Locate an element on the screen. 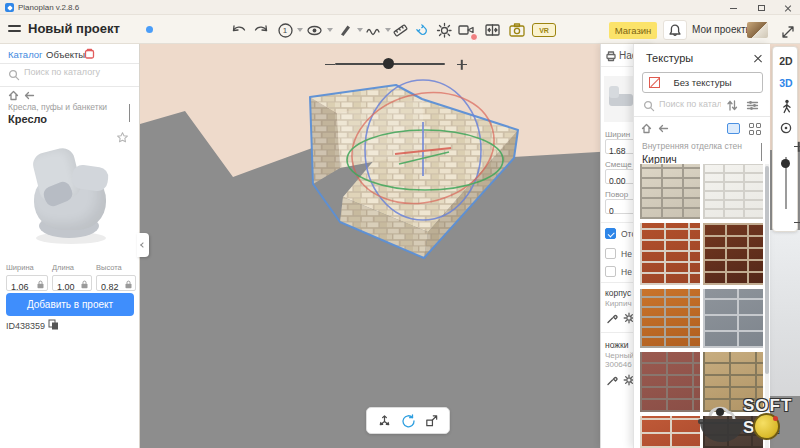 This screenshot has height=448, width=800. project-title: Новый проект is located at coordinates (74, 28).